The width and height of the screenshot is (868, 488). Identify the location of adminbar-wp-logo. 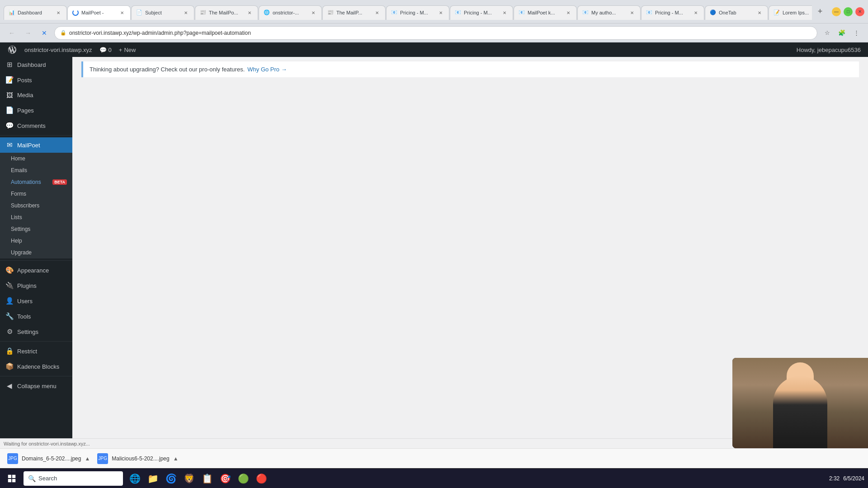
(12, 50).